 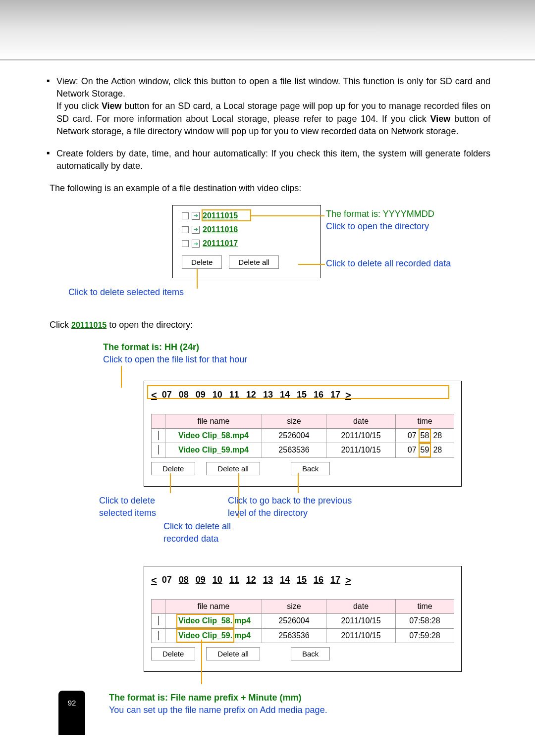 What do you see at coordinates (303, 621) in the screenshot?
I see `table-row: Video Clip_58.mp4 2526004 2011/10/15 07:…` at bounding box center [303, 621].